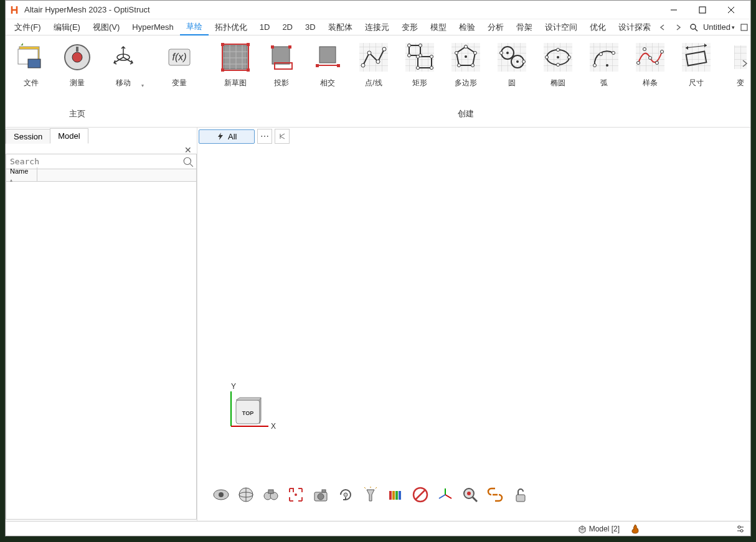 Image resolution: width=756 pixels, height=542 pixels. What do you see at coordinates (67, 27) in the screenshot?
I see `menu-edit: 编辑(E)` at bounding box center [67, 27].